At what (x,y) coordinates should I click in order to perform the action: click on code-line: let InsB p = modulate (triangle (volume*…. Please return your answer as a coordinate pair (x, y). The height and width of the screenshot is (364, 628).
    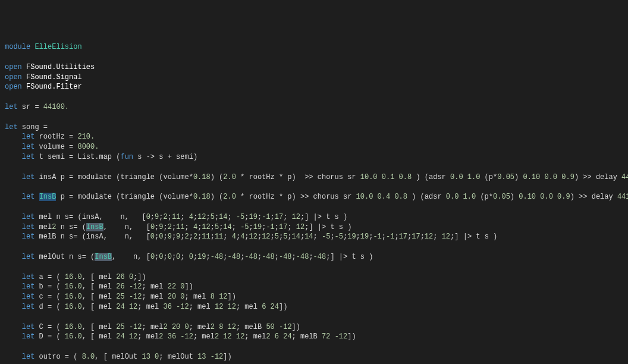
    Looking at the image, I should click on (314, 197).